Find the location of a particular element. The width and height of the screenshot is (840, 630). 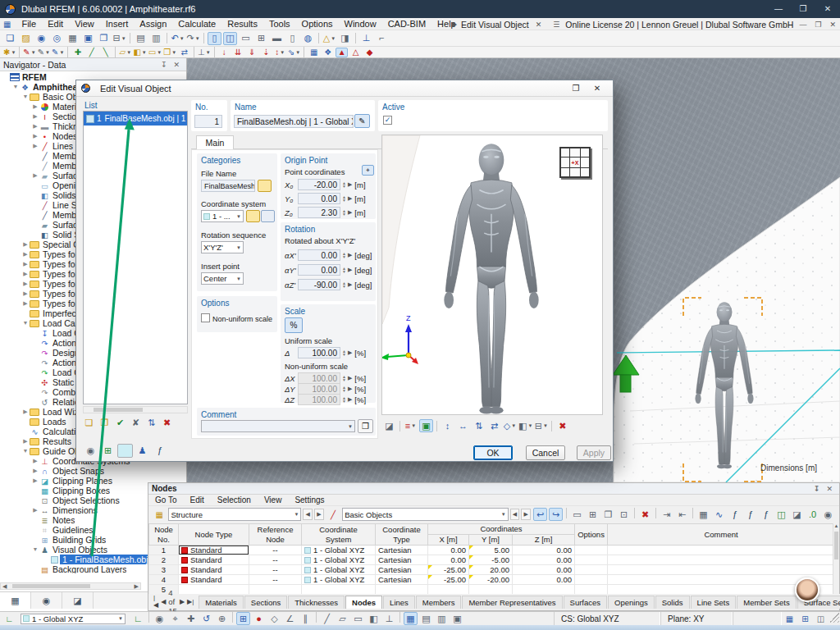

prec-icon: ▣ is located at coordinates (458, 619).